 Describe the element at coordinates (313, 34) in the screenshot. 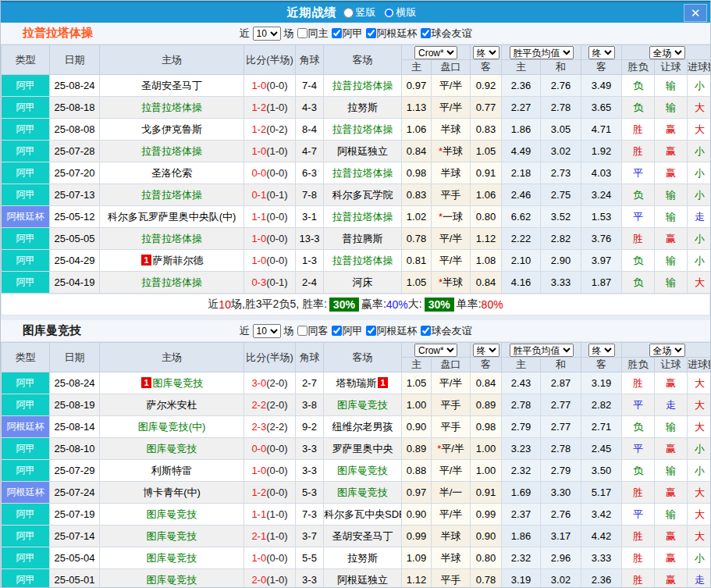

I see `same-home-checkbox: 同主` at that location.